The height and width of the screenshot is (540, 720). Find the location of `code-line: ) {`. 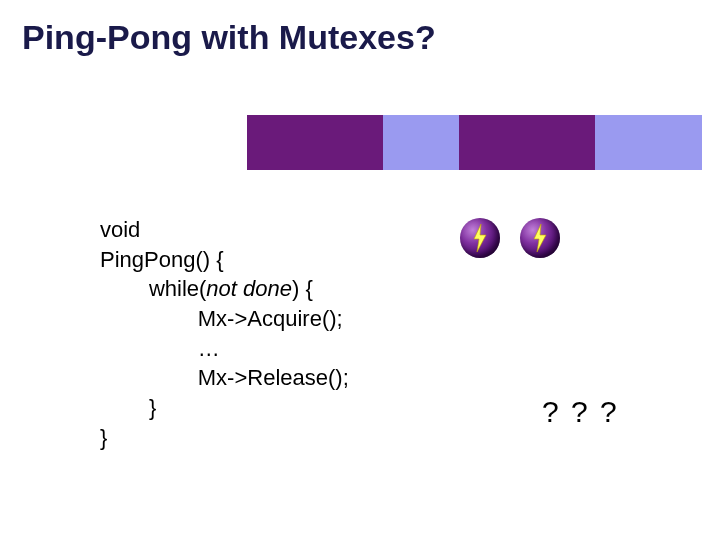

code-line: ) { is located at coordinates (302, 288).